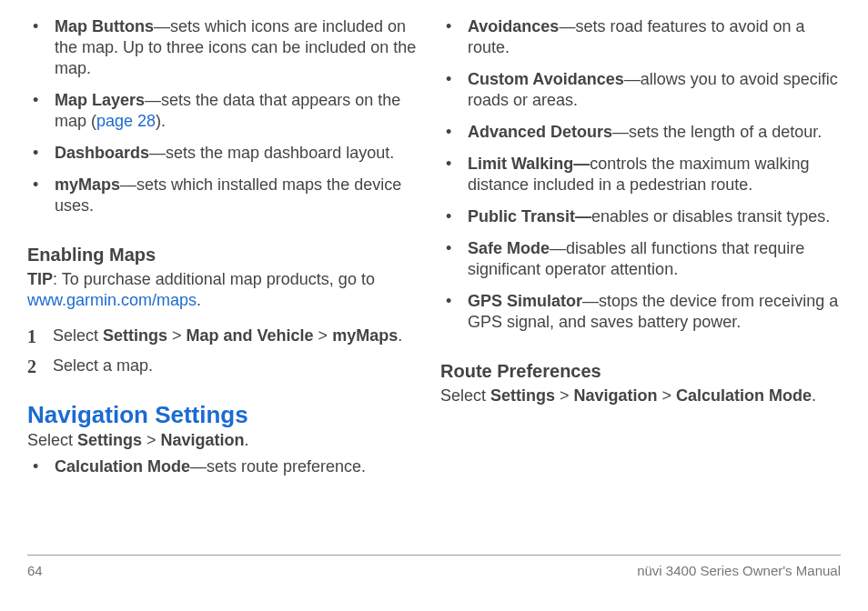  Describe the element at coordinates (102, 153) in the screenshot. I see `term: Dashboards` at that location.